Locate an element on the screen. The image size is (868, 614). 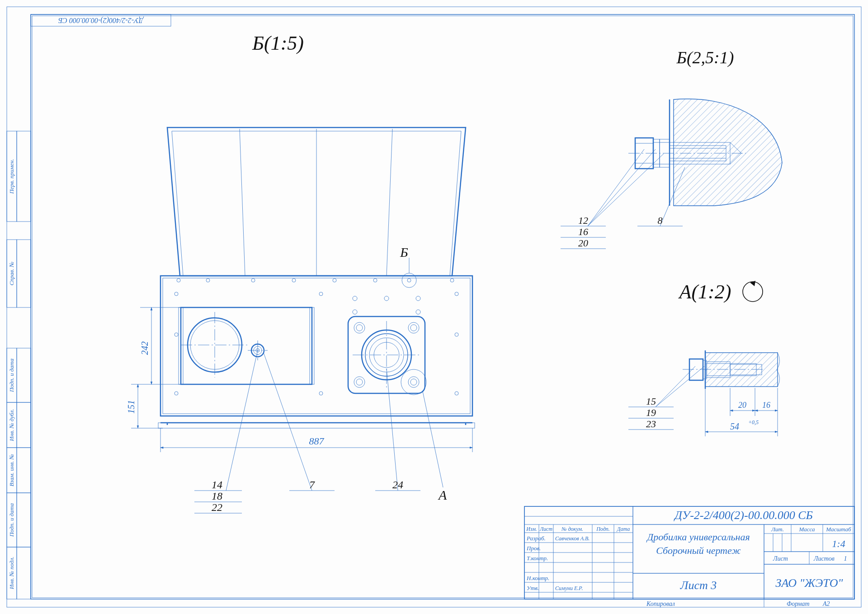
svg-text: Инв. № дубл. is located at coordinates (12, 425).